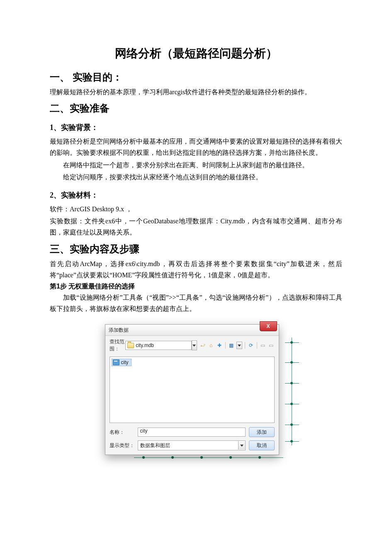 The width and height of the screenshot is (392, 555). Describe the element at coordinates (192, 432) in the screenshot. I see `name-input: city` at that location.